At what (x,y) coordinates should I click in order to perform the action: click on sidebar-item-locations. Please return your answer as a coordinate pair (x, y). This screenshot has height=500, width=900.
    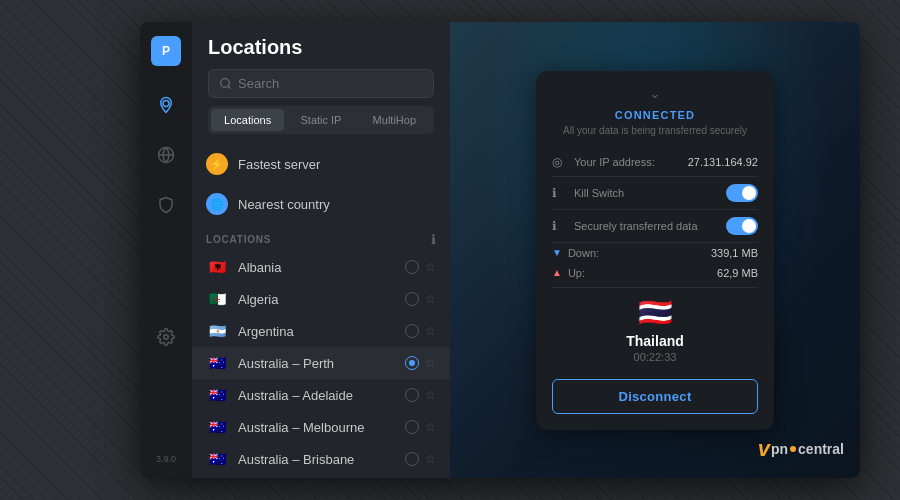
    Looking at the image, I should click on (166, 105).